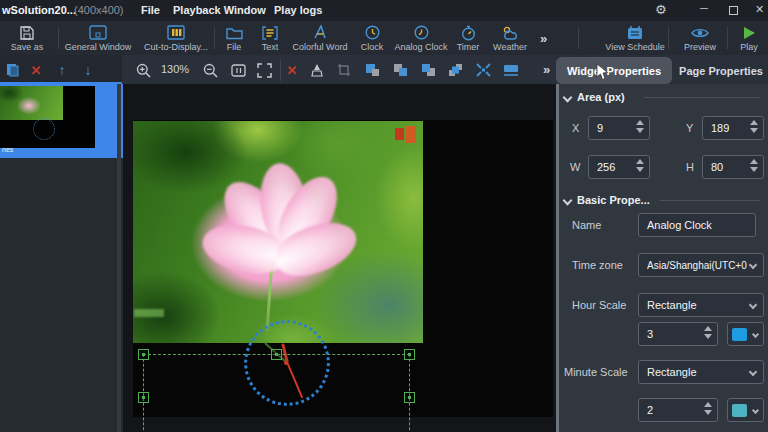 The width and height of the screenshot is (768, 432). Describe the element at coordinates (697, 225) in the screenshot. I see `name-input: Analog Clock` at that location.